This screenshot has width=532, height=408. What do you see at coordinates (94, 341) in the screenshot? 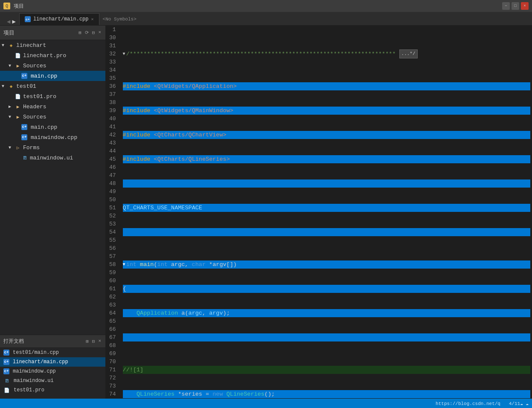
I see `bottom-panel-btn2: ⊟` at bounding box center [94, 341].